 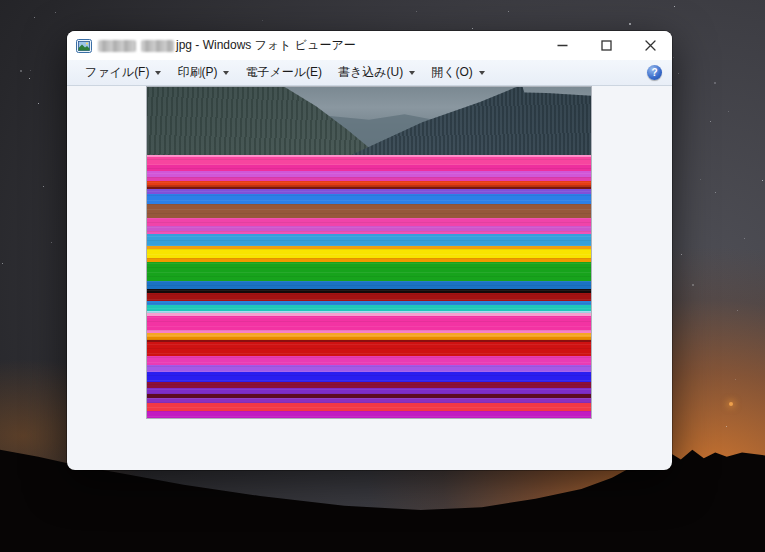 I want to click on menu-item-label: 開く(O), so click(x=452, y=72).